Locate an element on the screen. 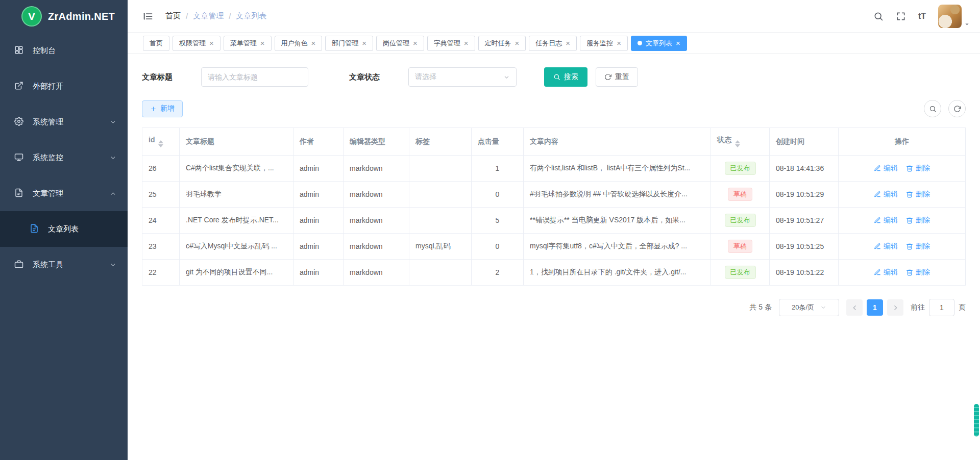 The width and height of the screenshot is (980, 460). toggle-search-button is located at coordinates (933, 109).